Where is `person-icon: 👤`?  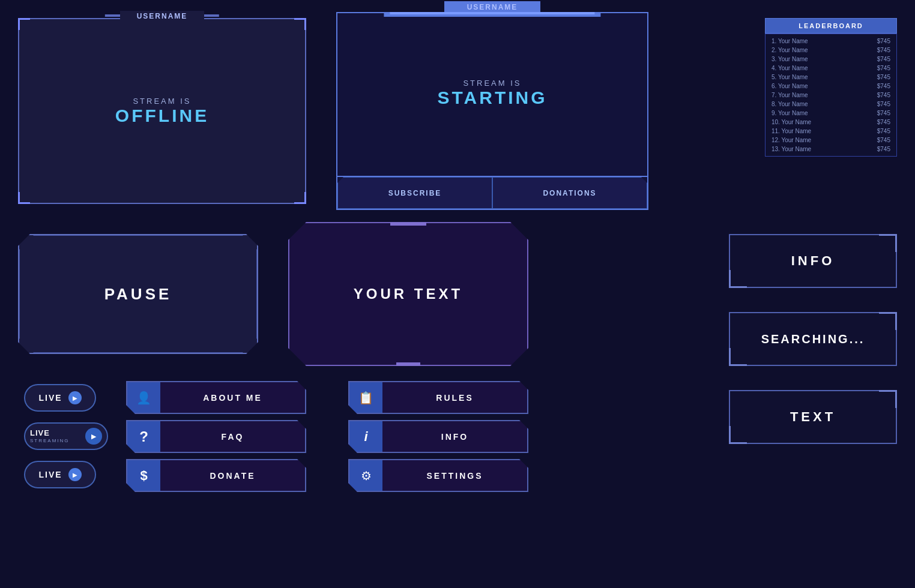 person-icon: 👤 is located at coordinates (144, 398).